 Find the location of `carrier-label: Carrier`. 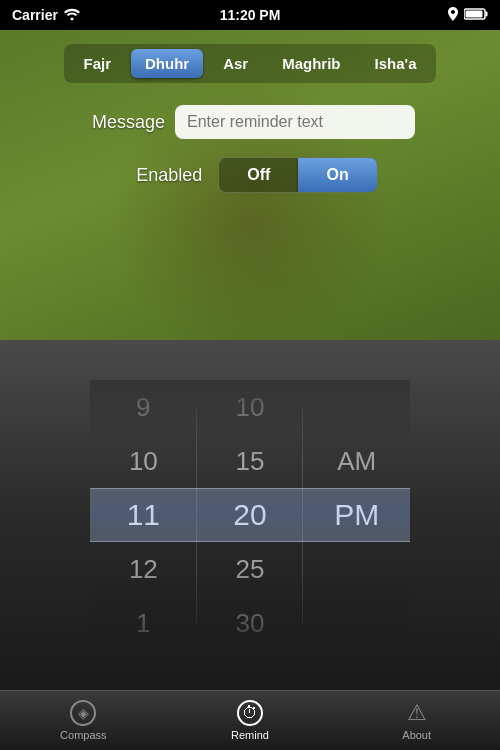

carrier-label: Carrier is located at coordinates (35, 15).